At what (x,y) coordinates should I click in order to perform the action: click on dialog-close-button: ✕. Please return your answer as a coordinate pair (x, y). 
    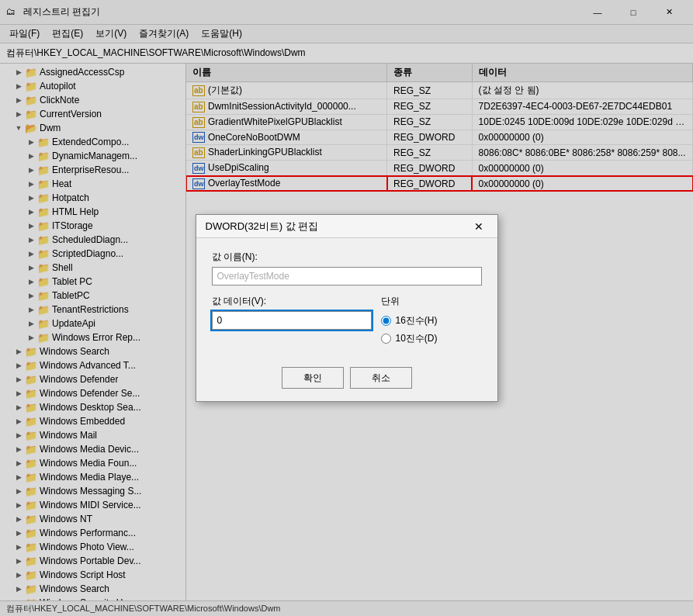
    Looking at the image, I should click on (479, 227).